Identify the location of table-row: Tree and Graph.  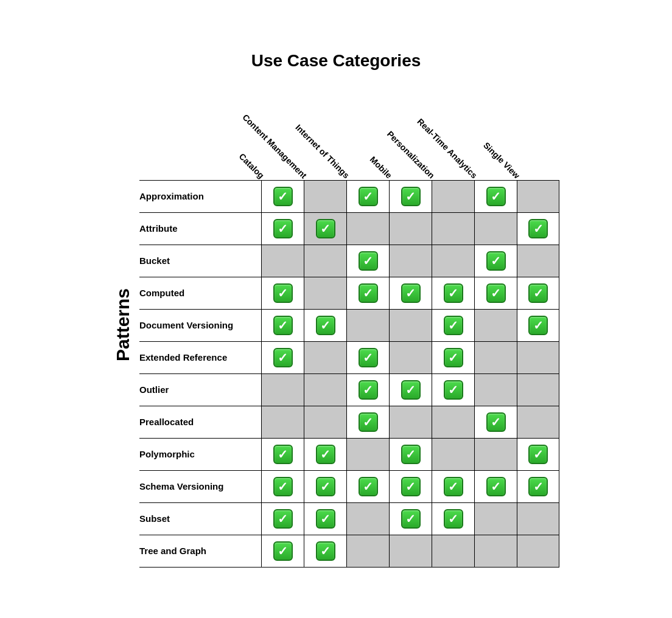
(349, 551).